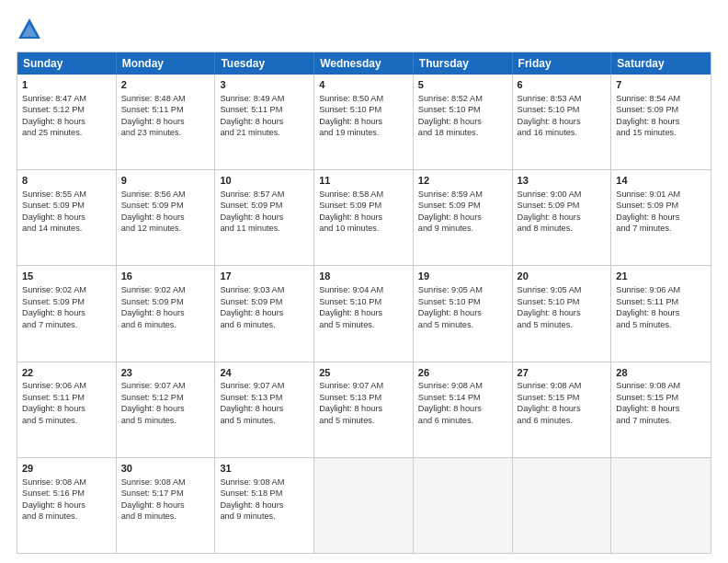 The height and width of the screenshot is (563, 728). I want to click on day-info-line: and 5 minutes., so click(643, 325).